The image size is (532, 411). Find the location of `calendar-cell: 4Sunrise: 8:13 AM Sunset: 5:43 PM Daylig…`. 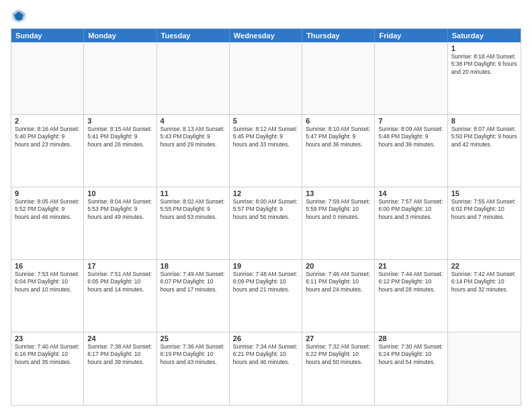

calendar-cell: 4Sunrise: 8:13 AM Sunset: 5:43 PM Daylig… is located at coordinates (193, 150).